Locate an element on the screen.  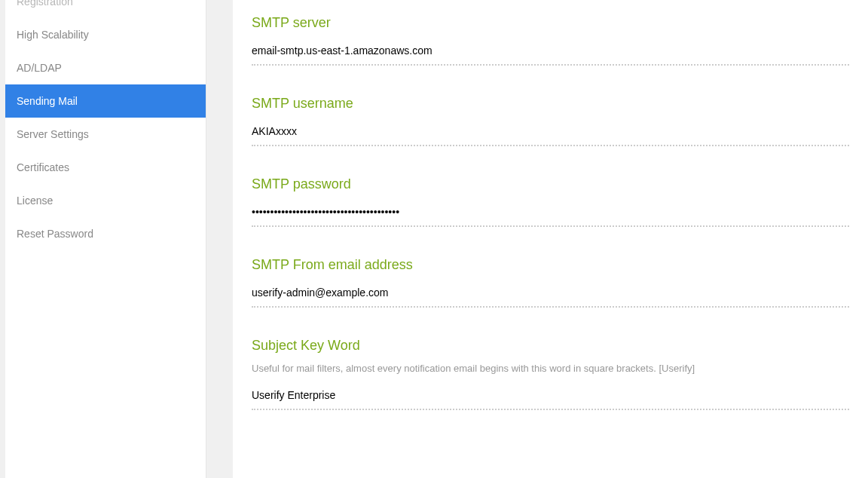
sidebar-item-reset-password: Reset Password is located at coordinates (105, 234).